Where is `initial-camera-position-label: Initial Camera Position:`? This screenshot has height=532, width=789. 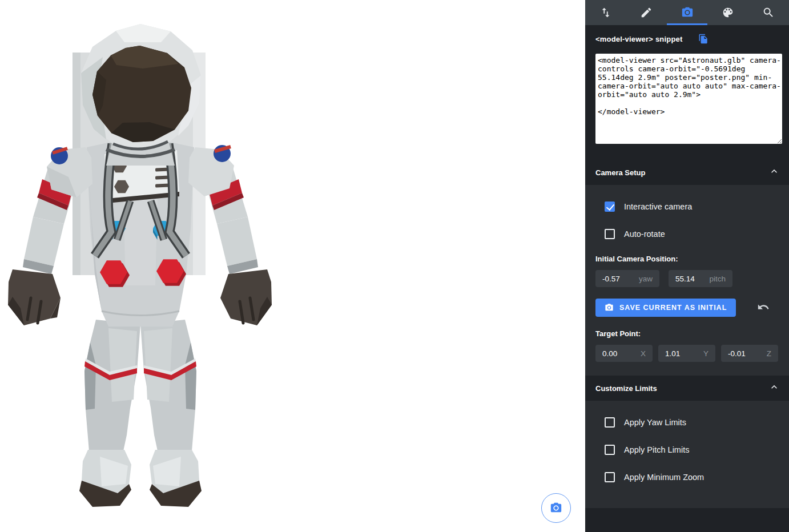
initial-camera-position-label: Initial Camera Position: is located at coordinates (687, 259).